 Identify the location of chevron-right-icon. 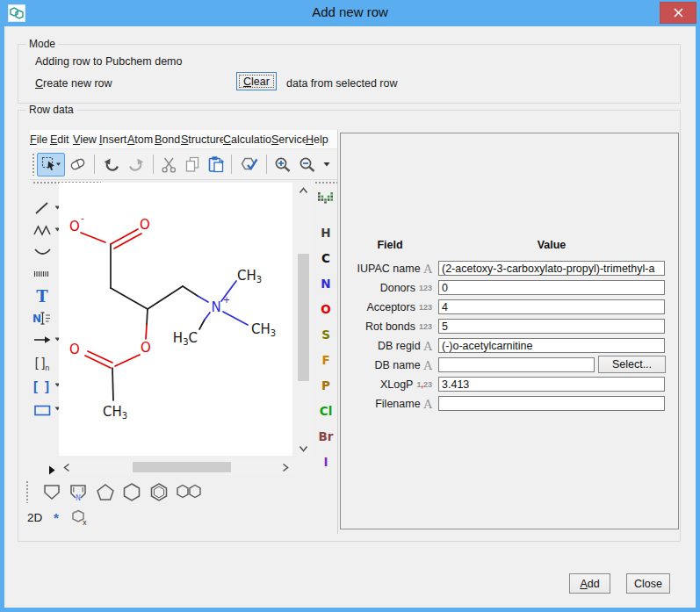
(285, 467).